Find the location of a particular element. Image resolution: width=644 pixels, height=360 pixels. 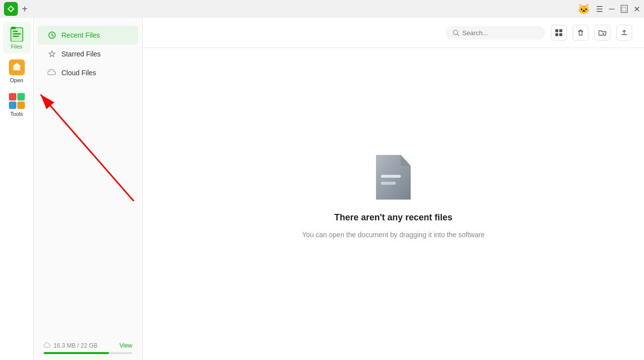

sidebar-item-cloud-label: Cloud Files is located at coordinates (79, 73).